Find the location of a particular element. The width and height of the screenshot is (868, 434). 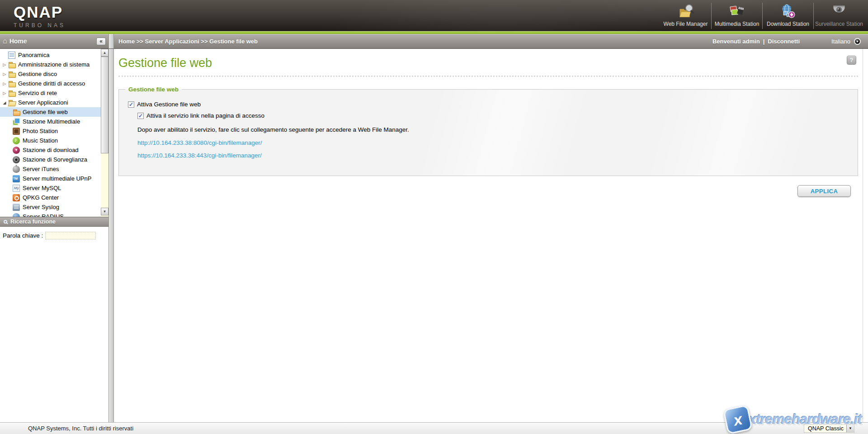

view-mode-label: QNAP Classic is located at coordinates (826, 429).